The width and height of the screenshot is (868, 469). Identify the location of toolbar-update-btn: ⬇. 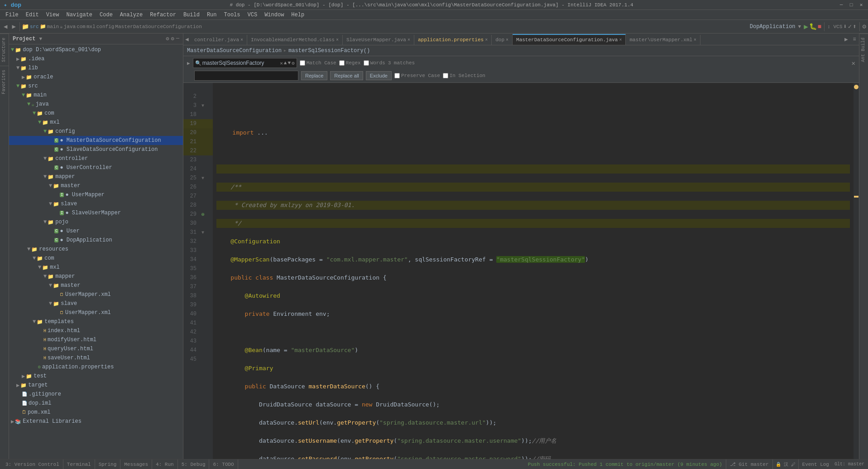
(845, 26).